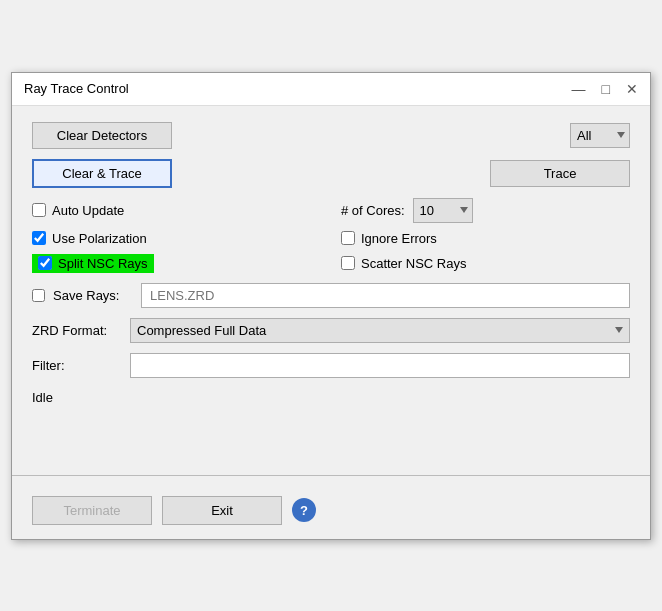 The height and width of the screenshot is (611, 662). Describe the element at coordinates (331, 136) in the screenshot. I see `row-clear-detectors: Clear Detectors All` at that location.